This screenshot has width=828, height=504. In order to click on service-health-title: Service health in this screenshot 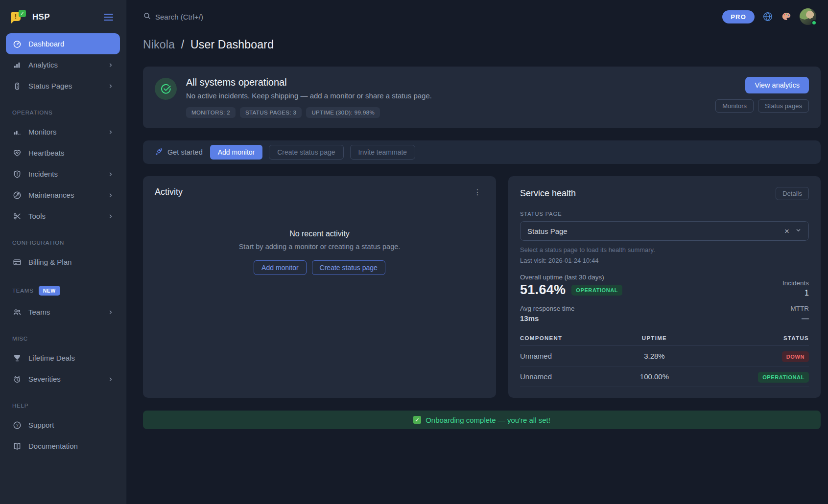, I will do `click(548, 194)`.